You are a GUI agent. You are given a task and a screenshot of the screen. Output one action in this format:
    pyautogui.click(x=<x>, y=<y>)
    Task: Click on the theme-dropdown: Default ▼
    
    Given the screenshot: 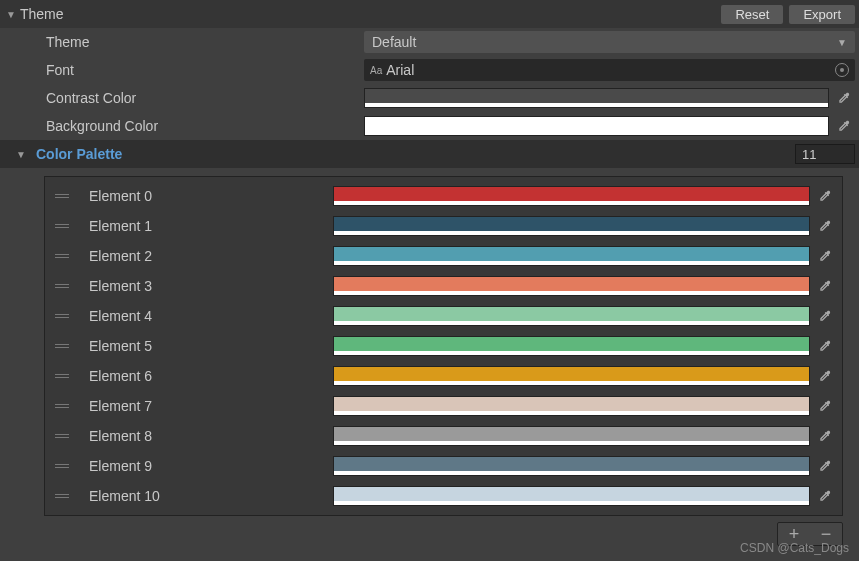 What is the action you would take?
    pyautogui.click(x=610, y=42)
    